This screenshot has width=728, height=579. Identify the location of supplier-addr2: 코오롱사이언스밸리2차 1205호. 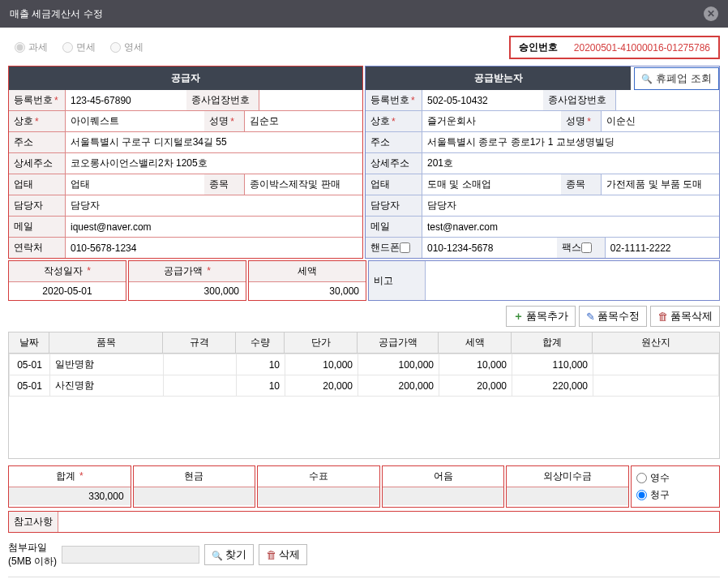
(214, 164).